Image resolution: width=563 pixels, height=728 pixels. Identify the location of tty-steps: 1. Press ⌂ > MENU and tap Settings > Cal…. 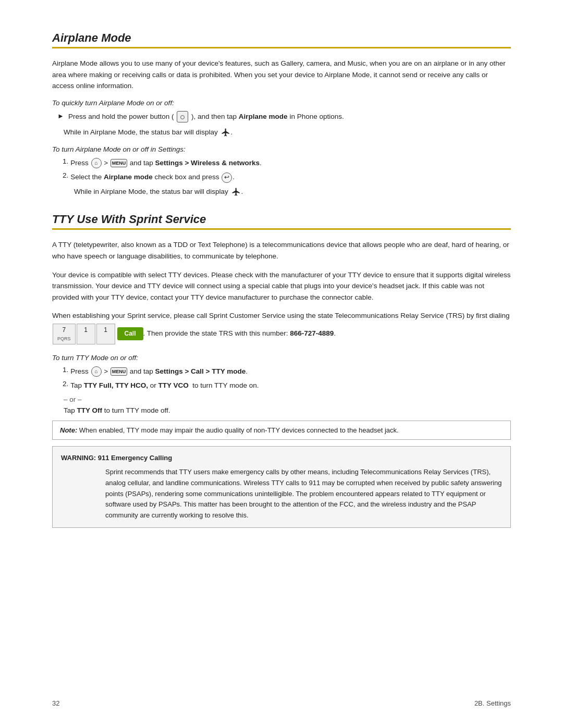
(287, 378).